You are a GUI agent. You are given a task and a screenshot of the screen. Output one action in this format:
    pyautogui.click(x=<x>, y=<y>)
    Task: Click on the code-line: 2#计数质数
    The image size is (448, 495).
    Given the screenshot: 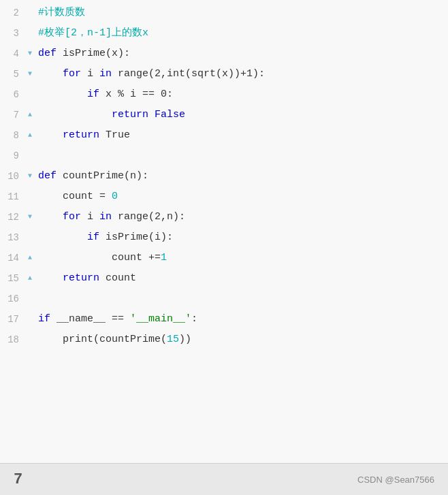 What is the action you would take?
    pyautogui.click(x=224, y=13)
    